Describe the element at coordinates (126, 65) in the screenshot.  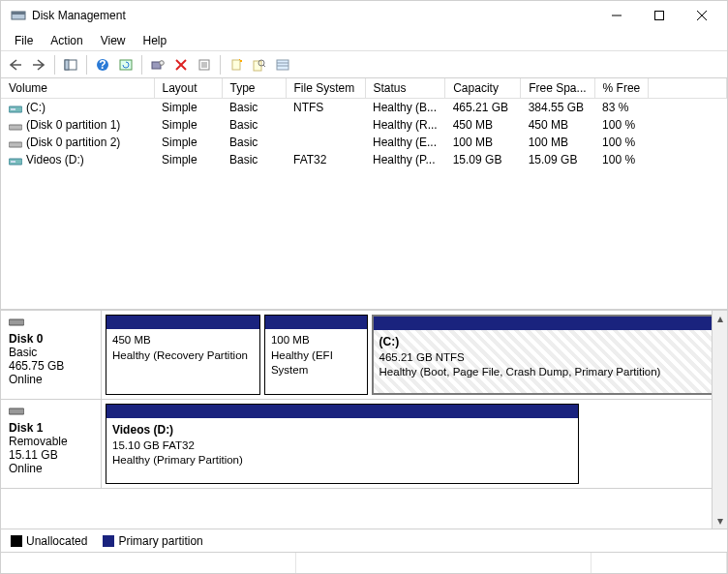
I see `refresh-button` at that location.